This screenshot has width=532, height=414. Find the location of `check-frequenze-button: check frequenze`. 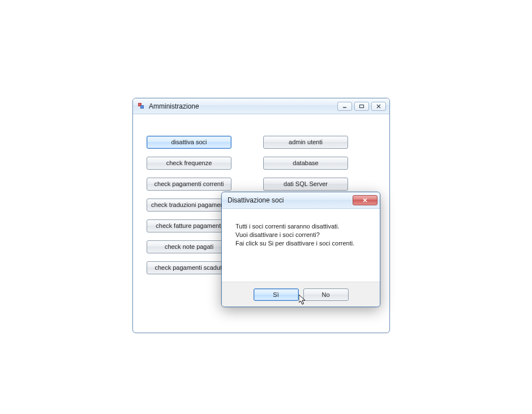

check-frequenze-button: check frequenze is located at coordinates (189, 163).